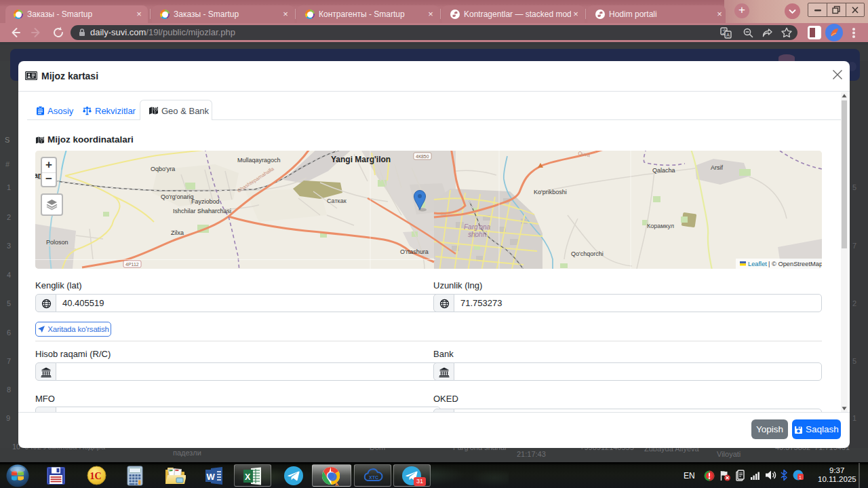 The width and height of the screenshot is (868, 488). I want to click on svg-text: 4К850, so click(422, 156).